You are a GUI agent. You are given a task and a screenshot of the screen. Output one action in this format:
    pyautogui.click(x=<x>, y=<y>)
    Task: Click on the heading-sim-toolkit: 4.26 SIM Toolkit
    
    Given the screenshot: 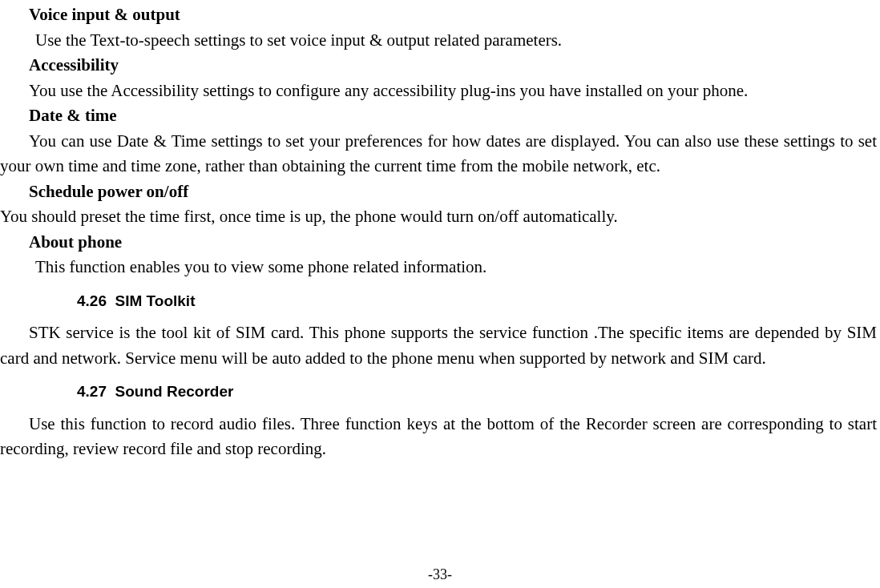 What is the action you would take?
    pyautogui.click(x=478, y=301)
    